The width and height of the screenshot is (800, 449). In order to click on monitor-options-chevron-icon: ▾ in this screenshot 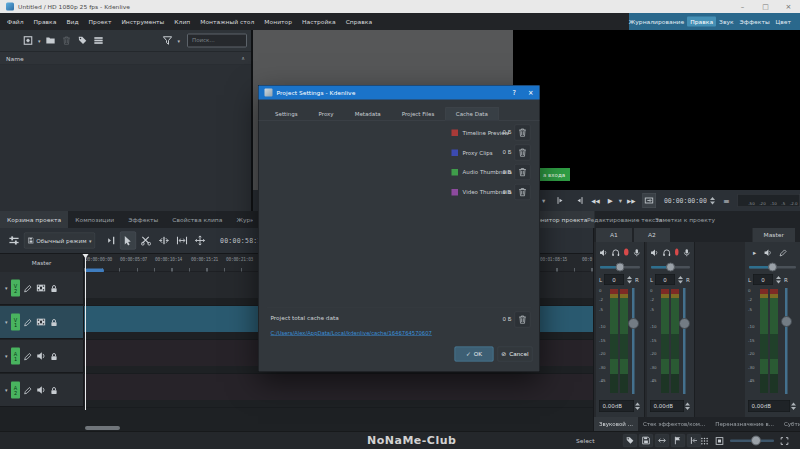, I will do `click(544, 201)`.